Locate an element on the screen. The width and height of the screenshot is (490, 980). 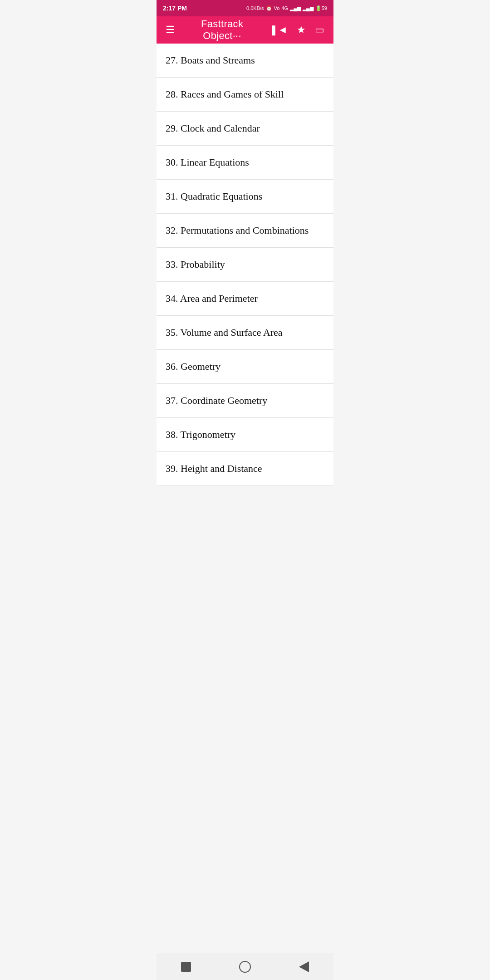
list-item-label: 32. Permutations and Combinations is located at coordinates (237, 230).